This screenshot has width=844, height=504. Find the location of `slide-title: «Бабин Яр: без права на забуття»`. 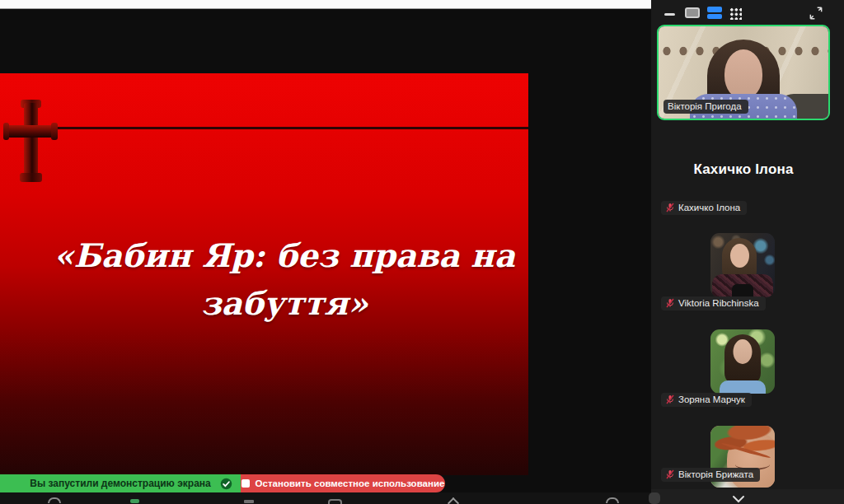

slide-title: «Бабин Яр: без права на забуття» is located at coordinates (284, 279).